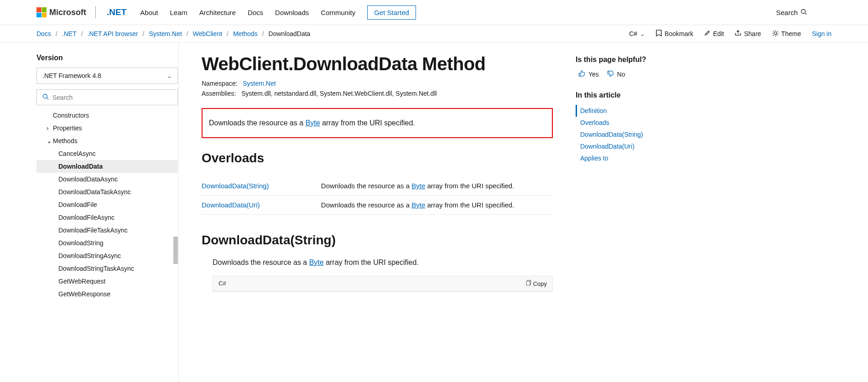  I want to click on search-icon, so click(804, 13).